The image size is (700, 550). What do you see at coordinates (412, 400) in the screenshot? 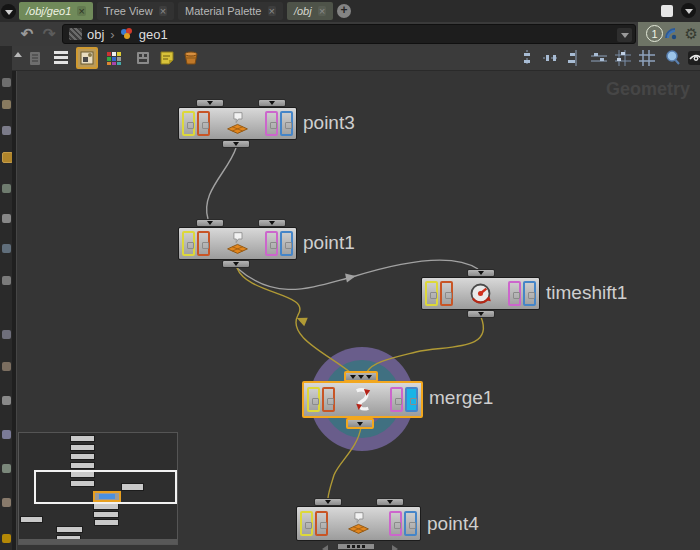
I see `display-flag-on` at bounding box center [412, 400].